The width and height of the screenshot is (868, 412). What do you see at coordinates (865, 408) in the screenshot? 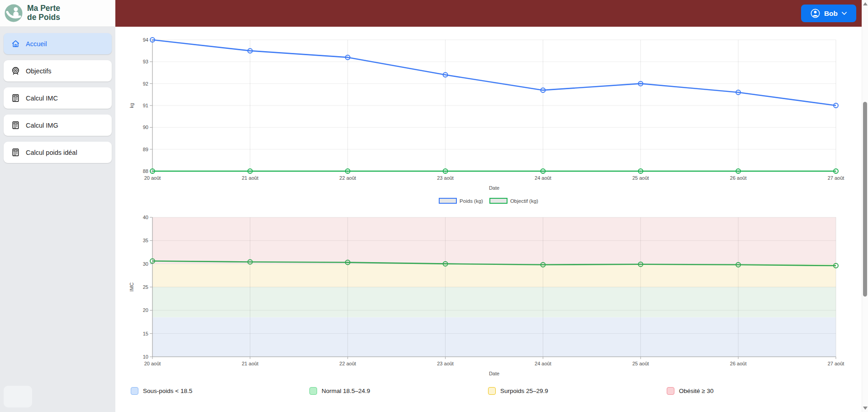
I see `scroll-down-arrow` at bounding box center [865, 408].